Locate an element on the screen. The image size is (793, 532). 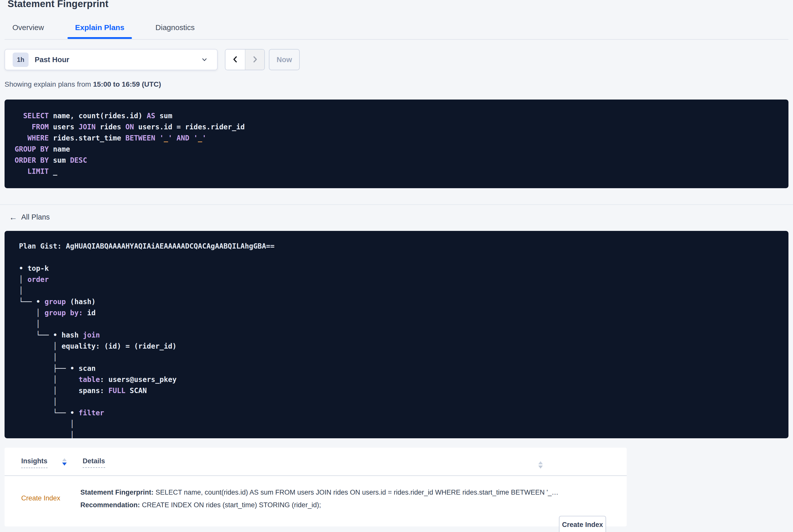
time-range-dropdown: 1h Past Hour is located at coordinates (111, 60).